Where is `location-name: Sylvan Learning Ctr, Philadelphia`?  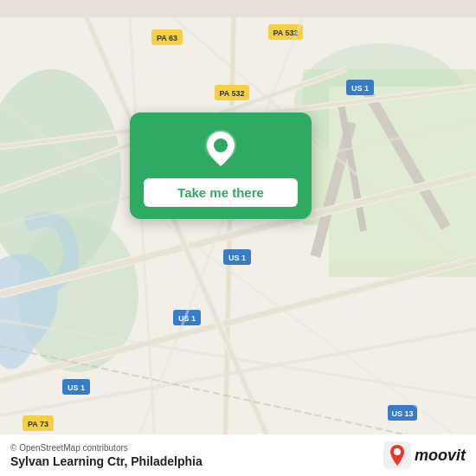
location-name: Sylvan Learning Ctr, Philadelphia is located at coordinates (106, 461).